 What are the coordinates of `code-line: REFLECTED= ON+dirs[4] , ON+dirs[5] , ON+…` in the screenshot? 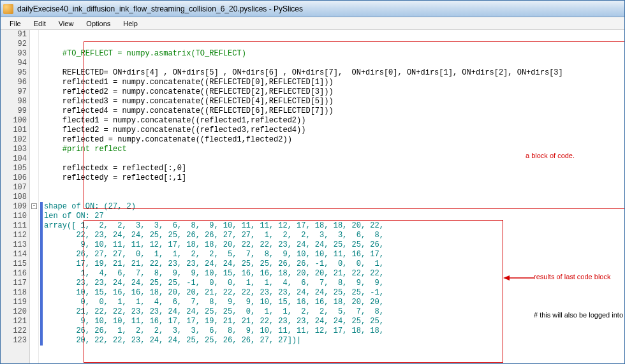 It's located at (334, 73).